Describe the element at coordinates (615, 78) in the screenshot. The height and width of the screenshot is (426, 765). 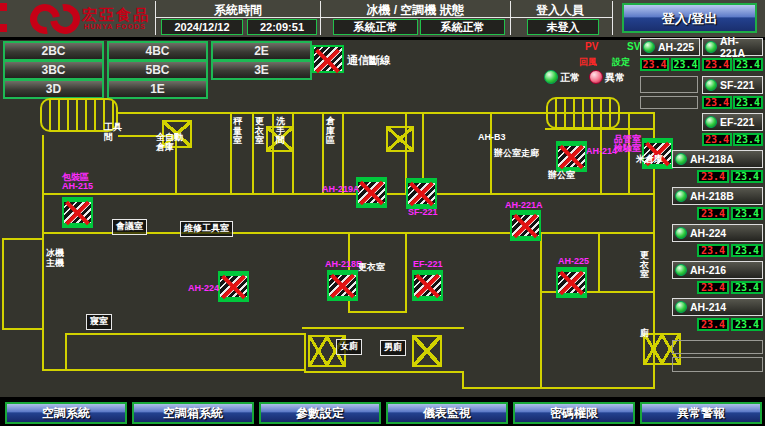
I see `abnormal-label: 異常` at that location.